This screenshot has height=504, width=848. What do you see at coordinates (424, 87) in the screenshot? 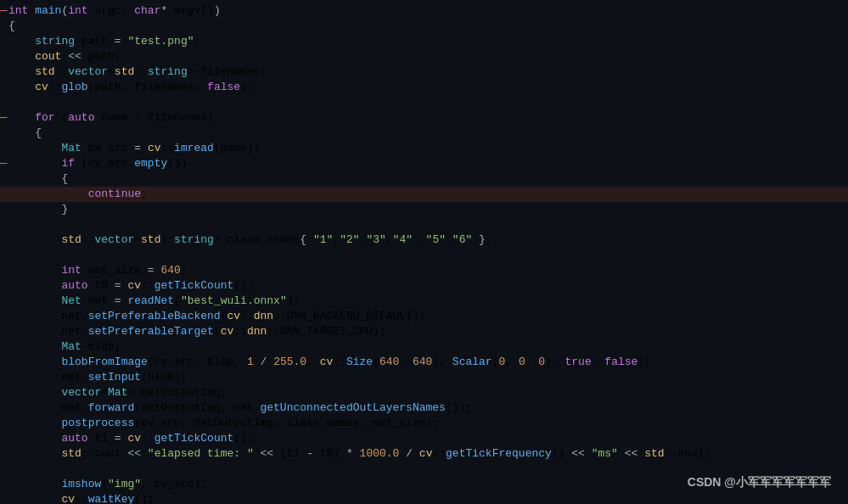
I see `code-line-6: cv::glob(path, filenames, false);` at bounding box center [424, 87].